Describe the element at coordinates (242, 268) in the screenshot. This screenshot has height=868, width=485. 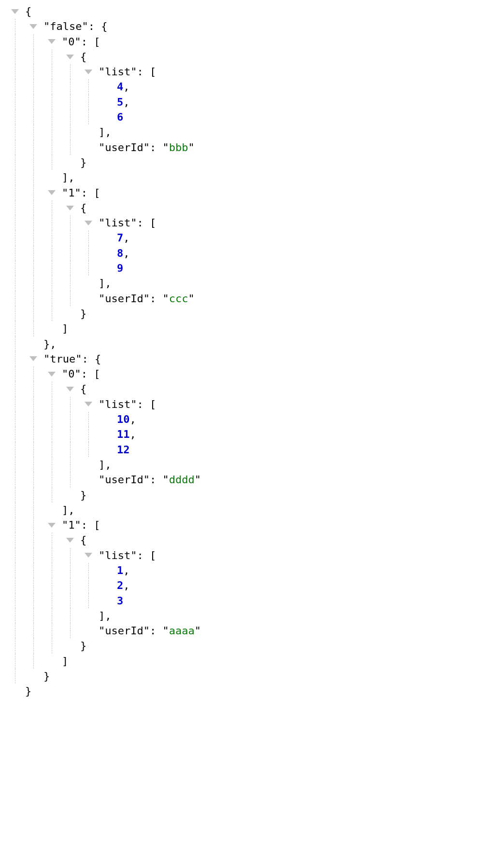
I see `tree-row: 9` at that location.